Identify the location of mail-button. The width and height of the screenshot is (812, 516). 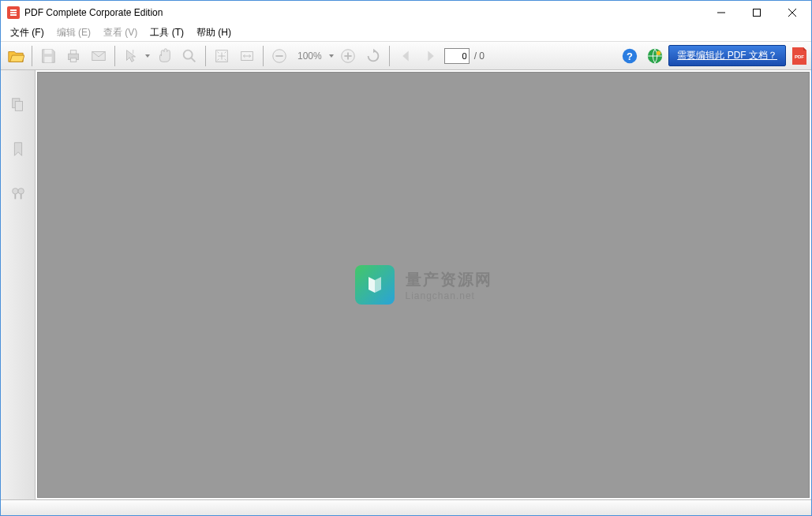
(99, 56).